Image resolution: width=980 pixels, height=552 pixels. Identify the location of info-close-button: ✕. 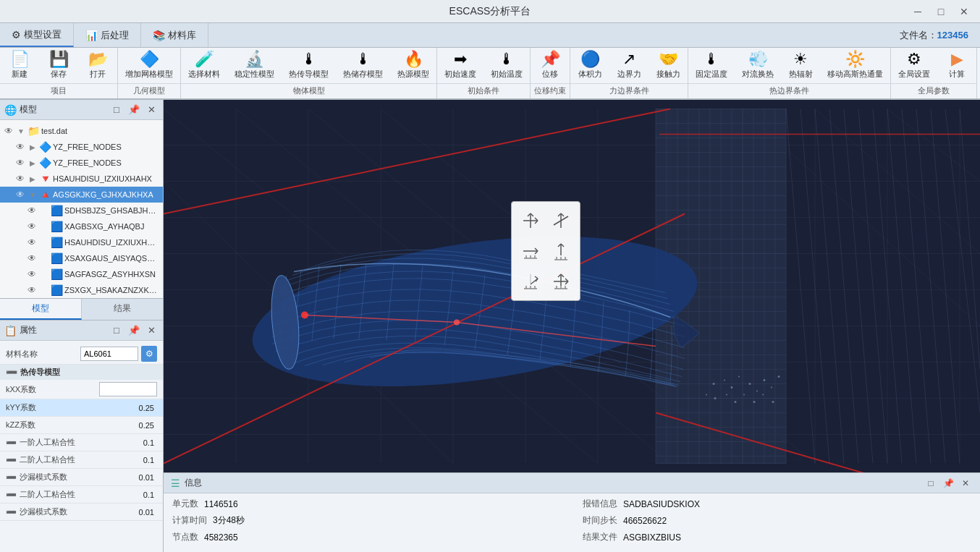
(966, 483).